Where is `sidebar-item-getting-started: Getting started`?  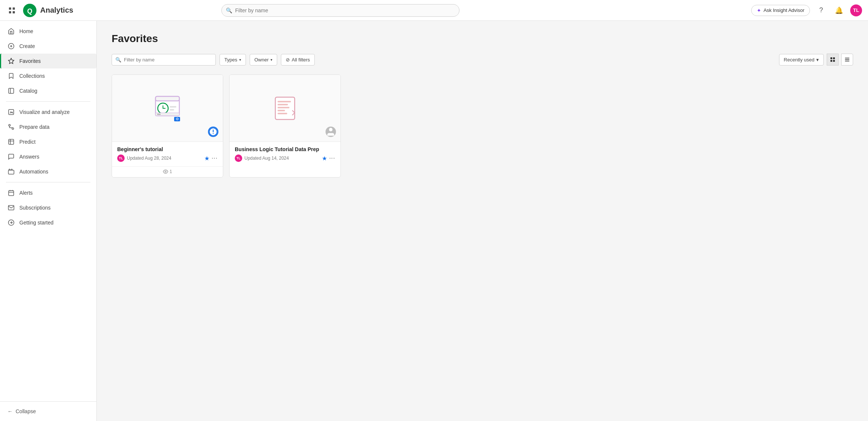
sidebar-item-getting-started: Getting started is located at coordinates (48, 223).